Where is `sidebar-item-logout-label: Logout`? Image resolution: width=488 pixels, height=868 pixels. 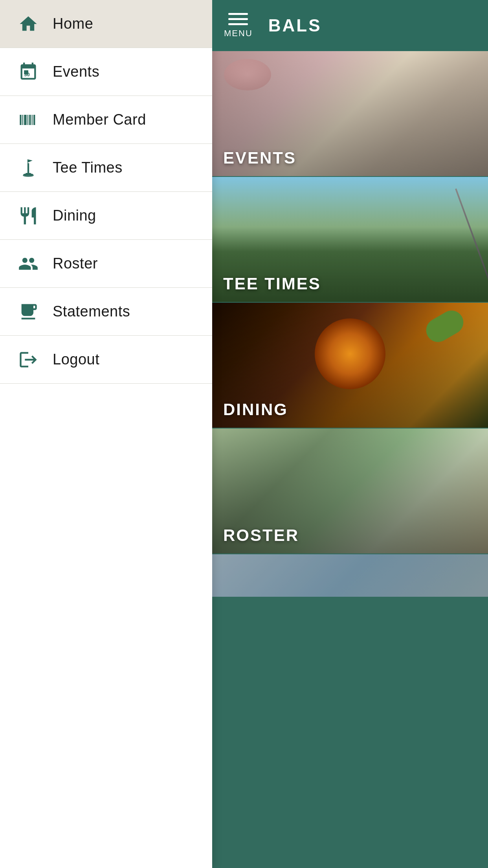
sidebar-item-logout-label: Logout is located at coordinates (76, 359).